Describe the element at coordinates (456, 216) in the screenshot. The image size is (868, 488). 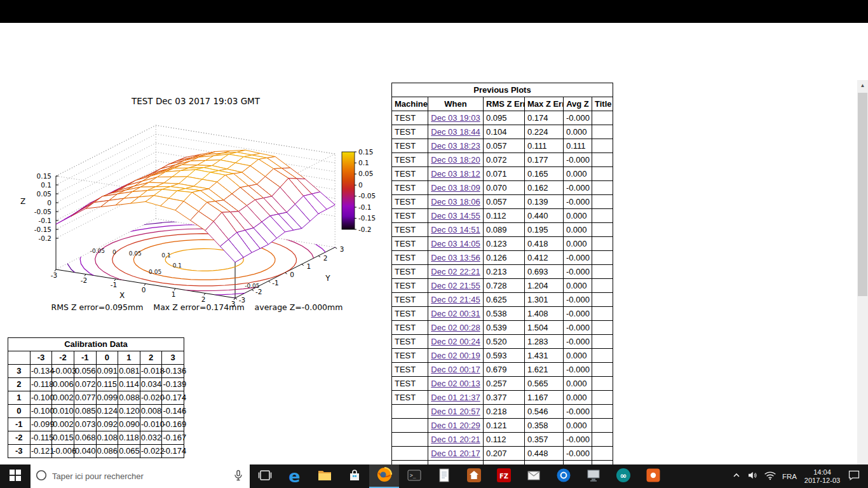
I see `cell-when: Dec 03 14:55` at that location.